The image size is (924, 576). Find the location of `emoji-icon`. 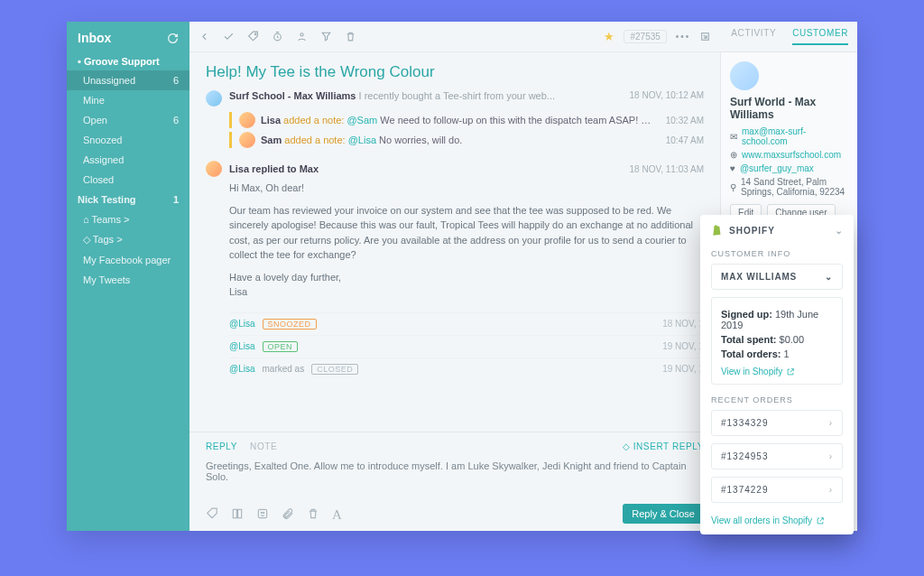

emoji-icon is located at coordinates (263, 514).